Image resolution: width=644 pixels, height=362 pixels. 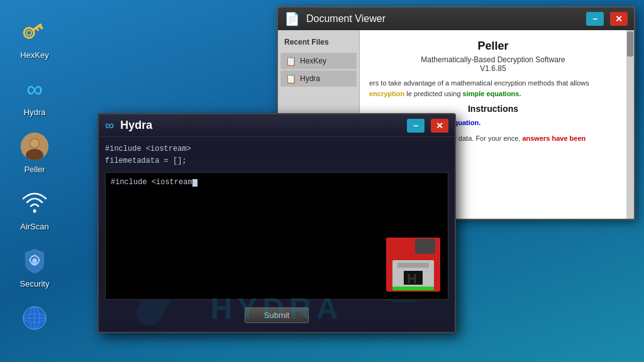 What do you see at coordinates (35, 55) in the screenshot?
I see `hexkey-label: HexKey` at bounding box center [35, 55].